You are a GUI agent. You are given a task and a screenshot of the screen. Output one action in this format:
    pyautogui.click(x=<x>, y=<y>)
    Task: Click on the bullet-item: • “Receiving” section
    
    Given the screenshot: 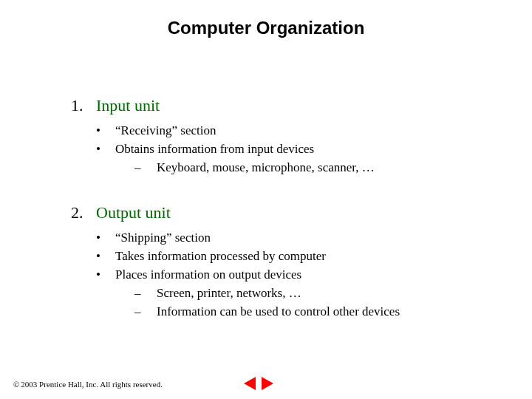 What is the action you would take?
    pyautogui.click(x=292, y=132)
    